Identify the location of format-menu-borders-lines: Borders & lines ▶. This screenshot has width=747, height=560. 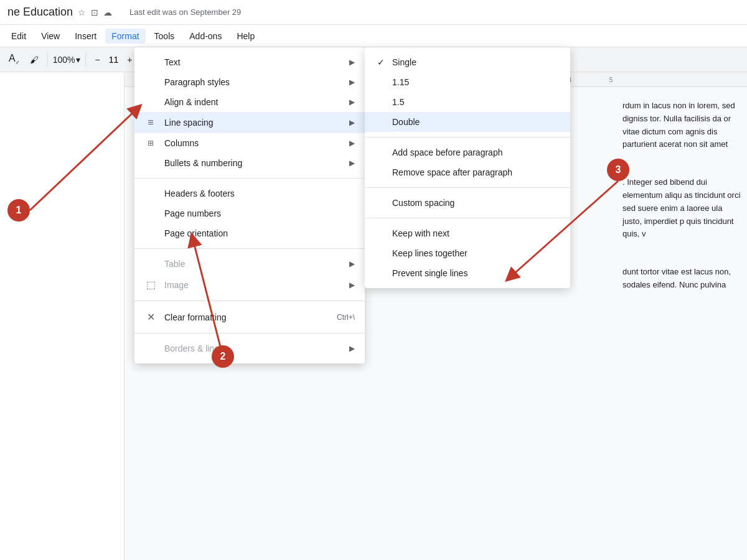
(250, 348).